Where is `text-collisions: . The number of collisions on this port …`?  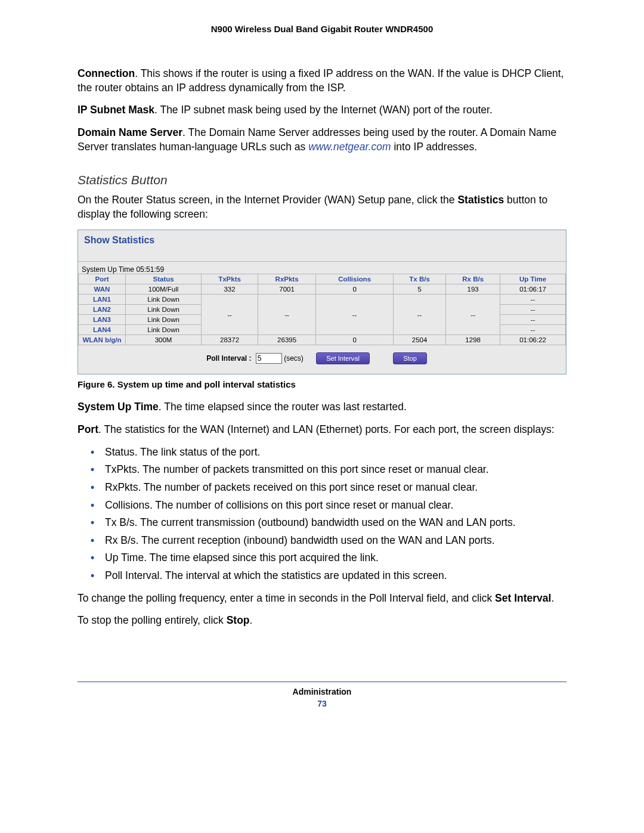
text-collisions: . The number of collisions on this port … is located at coordinates (302, 505).